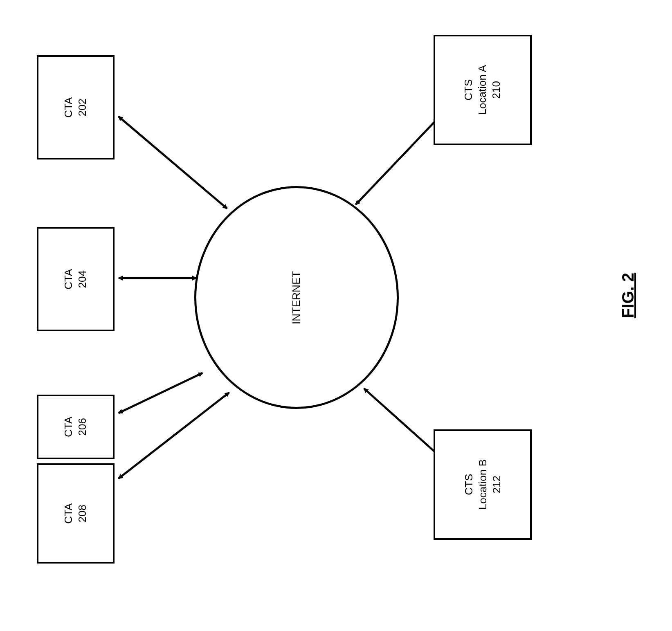 The image size is (672, 631). What do you see at coordinates (496, 484) in the screenshot?
I see `node-ctsB-line3: 212` at bounding box center [496, 484].